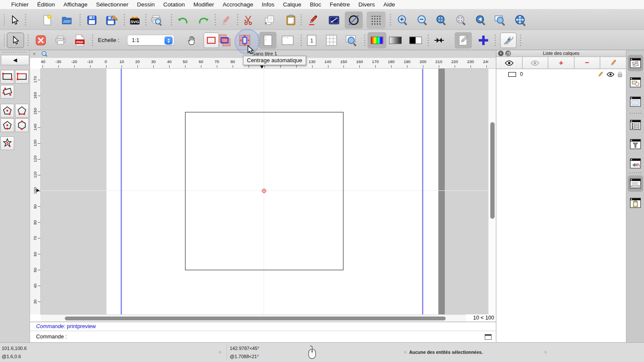 This screenshot has height=362, width=644. What do you see at coordinates (270, 20) in the screenshot?
I see `copy-button` at bounding box center [270, 20].